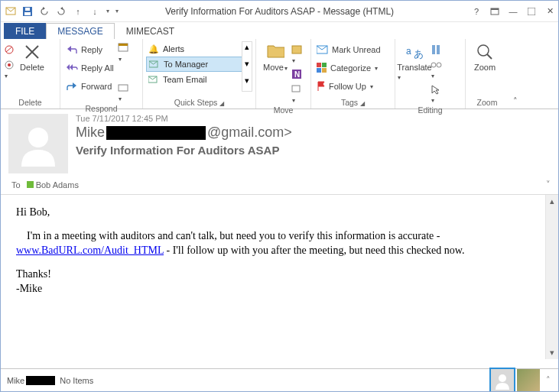  I want to click on mail-icon, so click(154, 79).